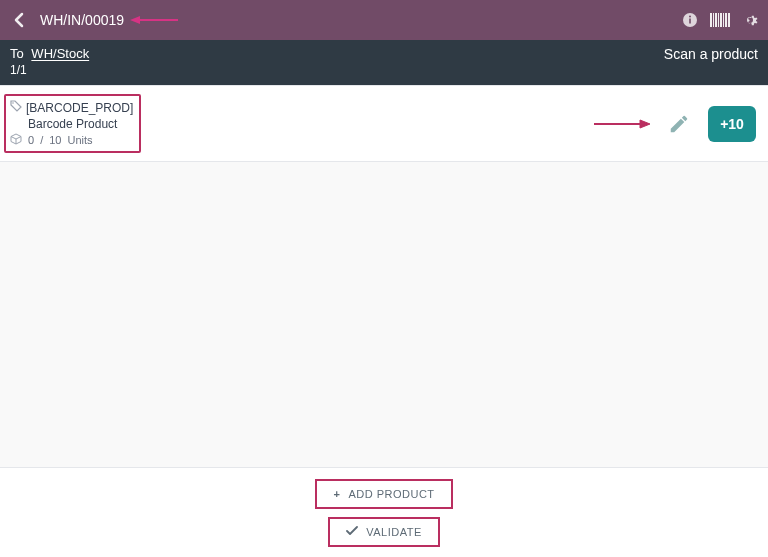 This screenshot has height=557, width=768. What do you see at coordinates (60, 54) in the screenshot?
I see `destination-link: WH/Stock` at bounding box center [60, 54].